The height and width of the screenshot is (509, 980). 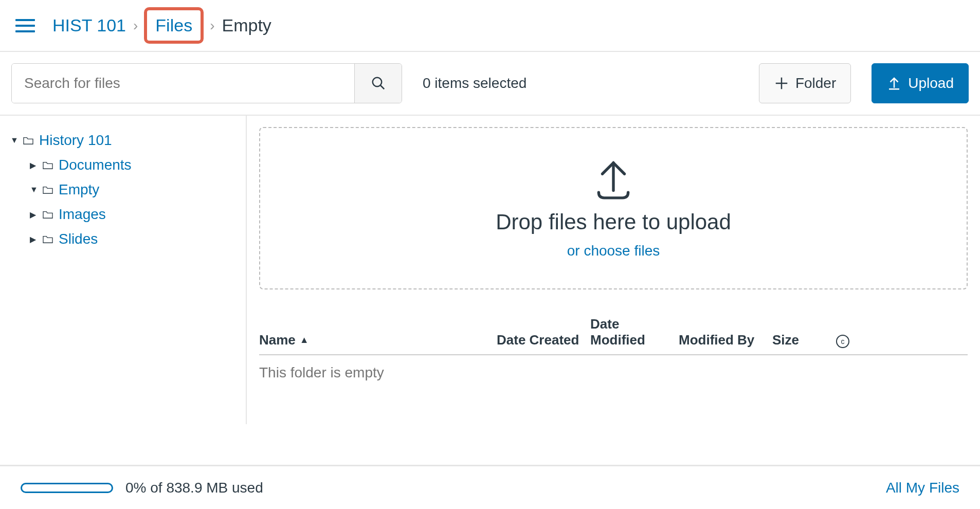 What do you see at coordinates (246, 26) in the screenshot?
I see `breadcrumb-current: Empty` at bounding box center [246, 26].